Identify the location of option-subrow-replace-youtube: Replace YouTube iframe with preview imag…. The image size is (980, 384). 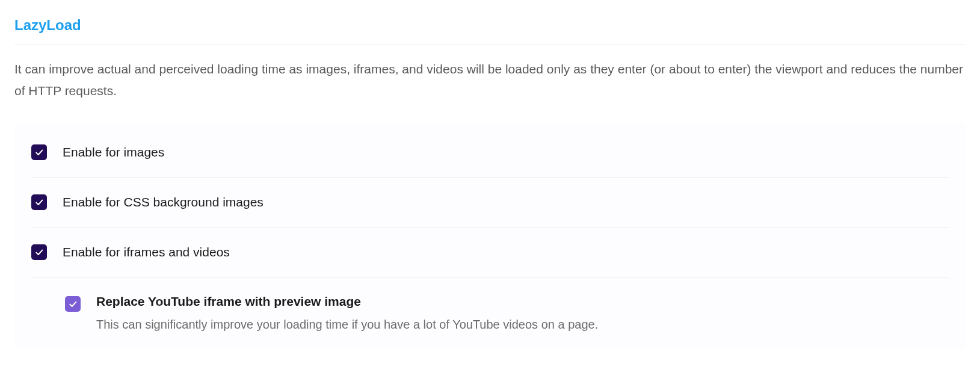
(490, 308).